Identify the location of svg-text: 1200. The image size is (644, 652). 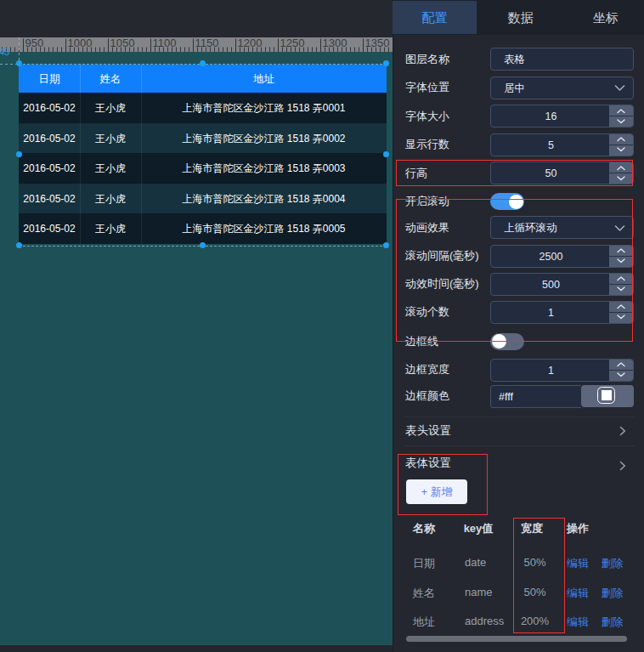
(250, 43).